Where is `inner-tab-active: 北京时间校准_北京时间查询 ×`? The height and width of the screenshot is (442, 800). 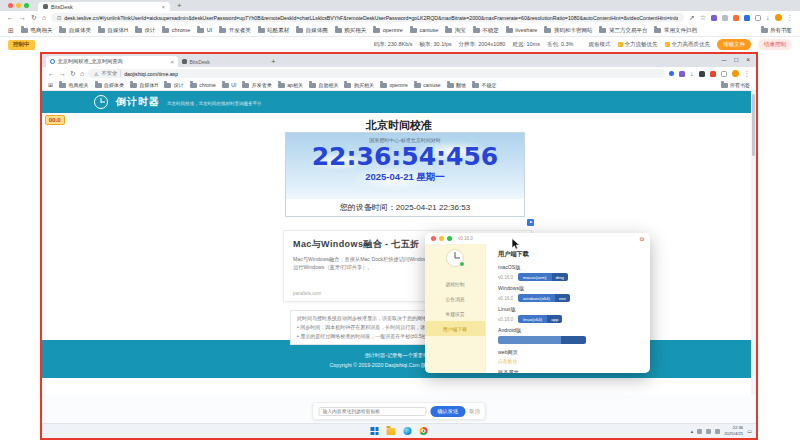
inner-tab-active: 北京时间校准_北京时间查询 × is located at coordinates (112, 62).